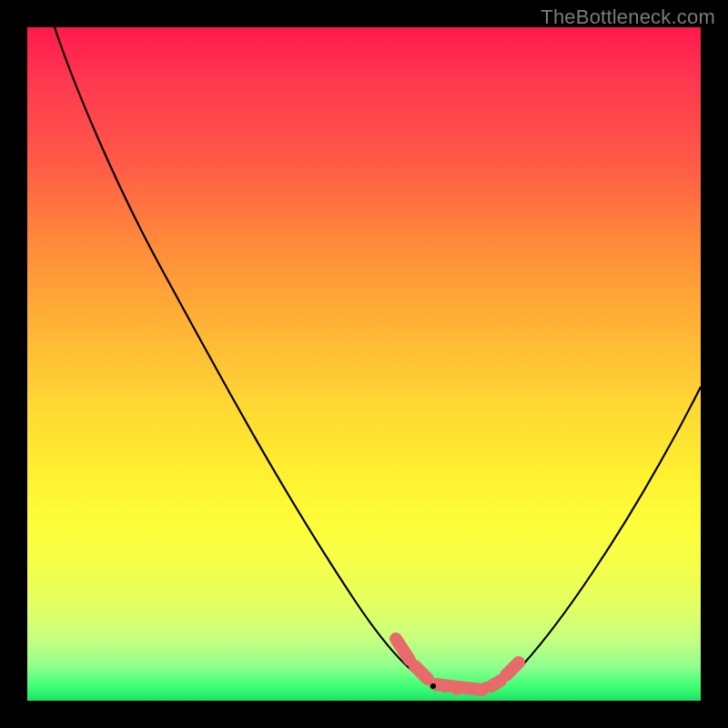  Describe the element at coordinates (433, 686) in the screenshot. I see `min-point` at that location.